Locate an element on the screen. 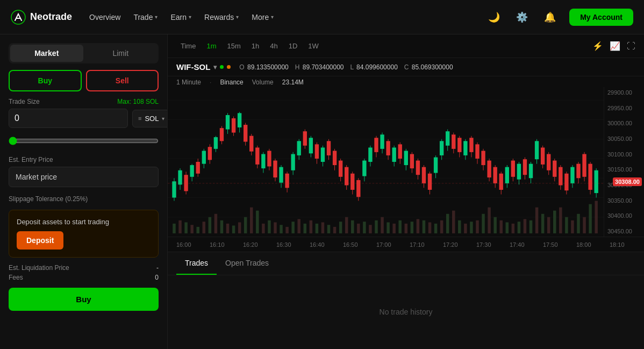 This screenshot has width=644, height=349. time-label-1730: 17:30 is located at coordinates (484, 245).